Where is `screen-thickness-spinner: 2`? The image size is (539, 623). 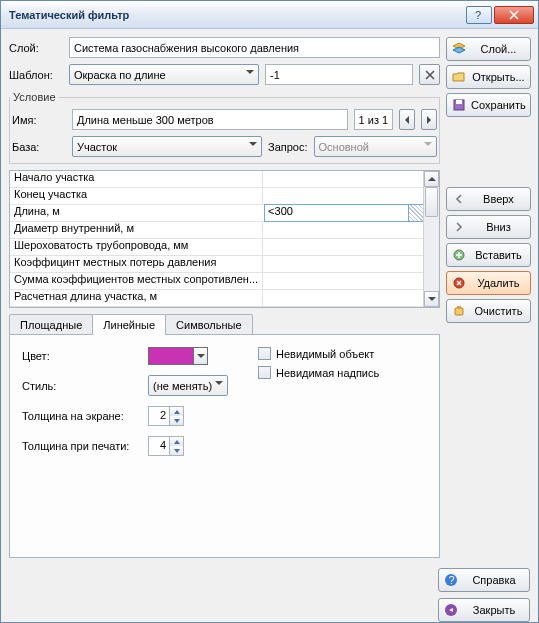
screen-thickness-spinner: 2 is located at coordinates (166, 416).